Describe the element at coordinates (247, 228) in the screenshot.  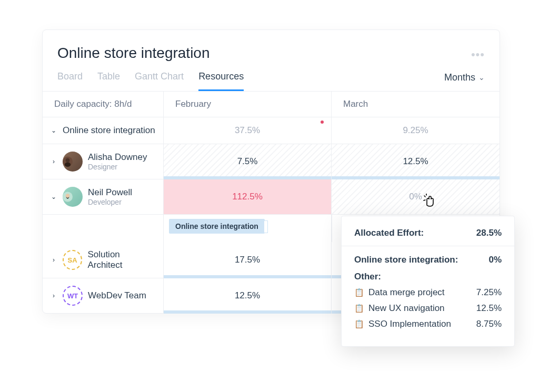
I see `task-chip-cell: Online store integration` at that location.